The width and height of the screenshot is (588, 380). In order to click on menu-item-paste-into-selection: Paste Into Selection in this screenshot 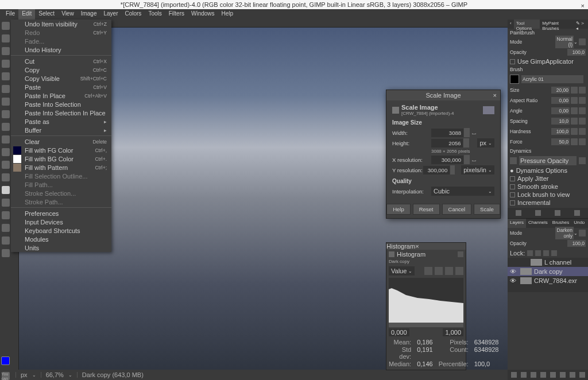, I will do `click(61, 104)`.